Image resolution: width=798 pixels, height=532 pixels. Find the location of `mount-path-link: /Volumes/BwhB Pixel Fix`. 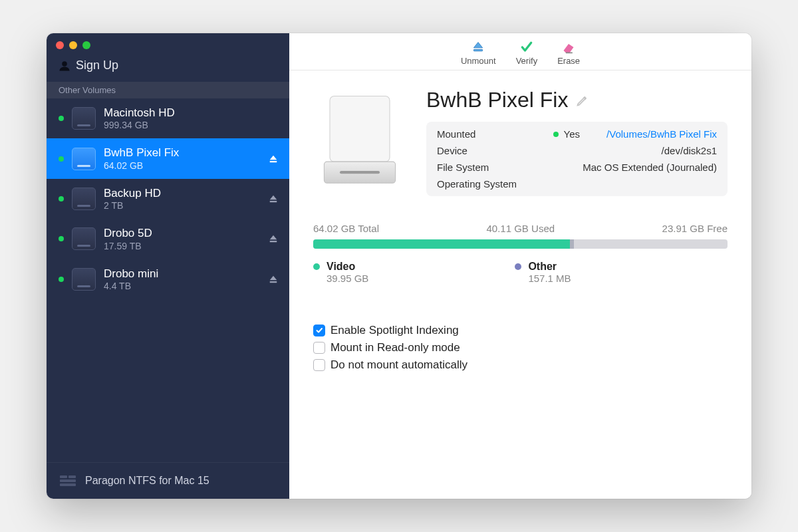

mount-path-link: /Volumes/BwhB Pixel Fix is located at coordinates (662, 134).